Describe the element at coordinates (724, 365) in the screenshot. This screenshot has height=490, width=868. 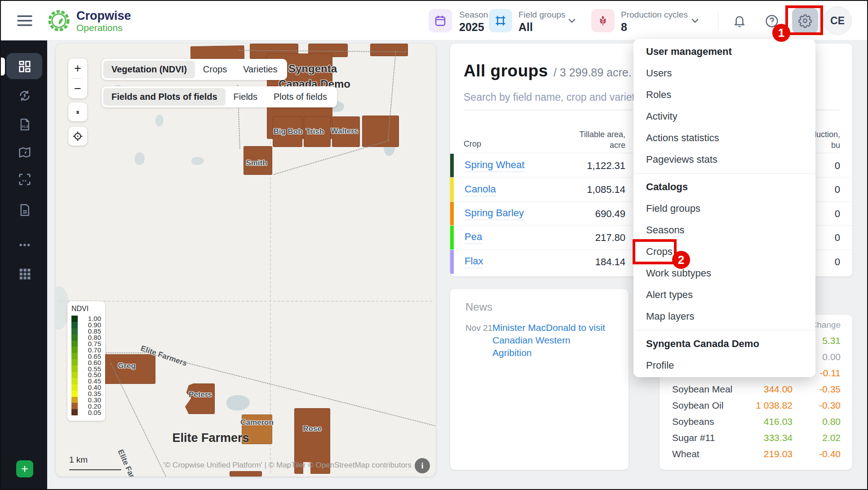
I see `menu-item-profile: Profile` at that location.